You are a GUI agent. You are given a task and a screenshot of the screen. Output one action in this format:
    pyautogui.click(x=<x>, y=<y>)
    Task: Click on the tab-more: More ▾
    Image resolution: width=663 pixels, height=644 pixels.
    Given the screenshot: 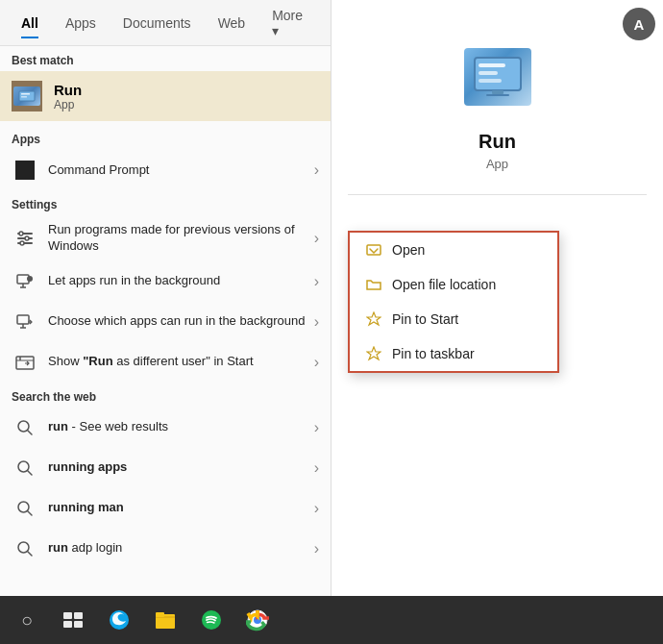 What is the action you would take?
    pyautogui.click(x=290, y=23)
    